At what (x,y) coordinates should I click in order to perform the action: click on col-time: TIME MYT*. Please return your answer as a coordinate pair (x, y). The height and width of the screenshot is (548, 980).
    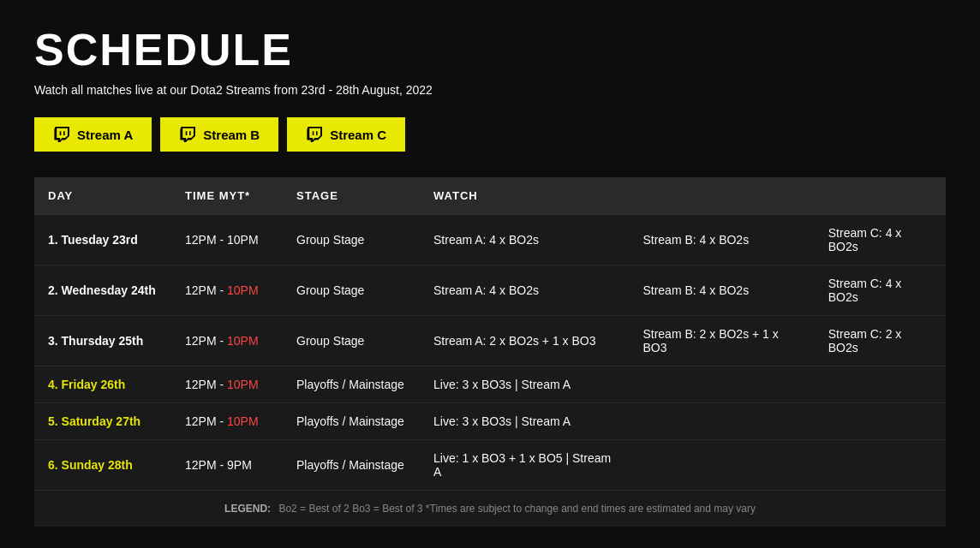
    Looking at the image, I should click on (227, 196).